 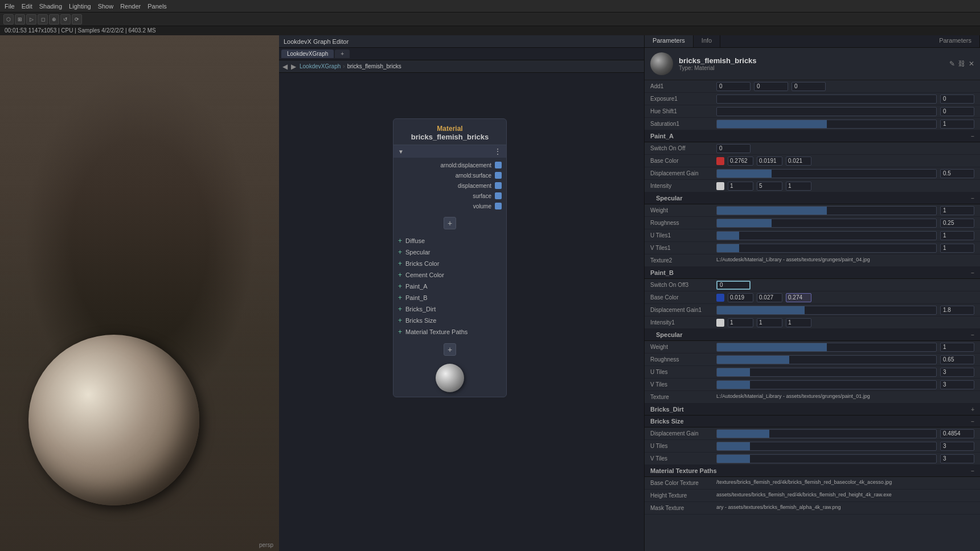 I want to click on toolbar-btn-5: ⊕, so click(x=54, y=19).